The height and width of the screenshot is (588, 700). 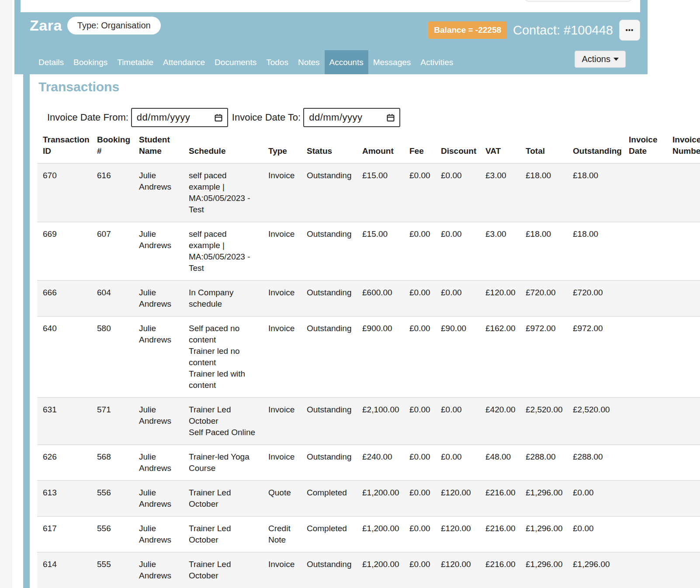 I want to click on column-header: Transaction ID, so click(x=67, y=147).